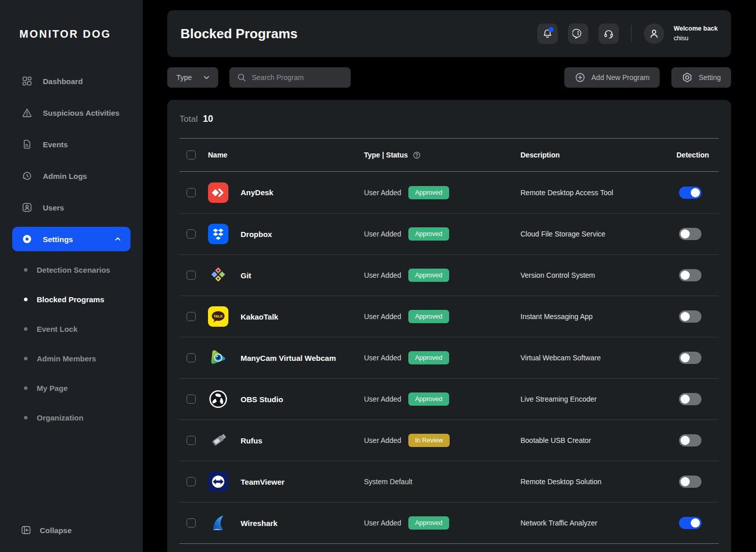  Describe the element at coordinates (27, 144) in the screenshot. I see `document-icon` at that location.